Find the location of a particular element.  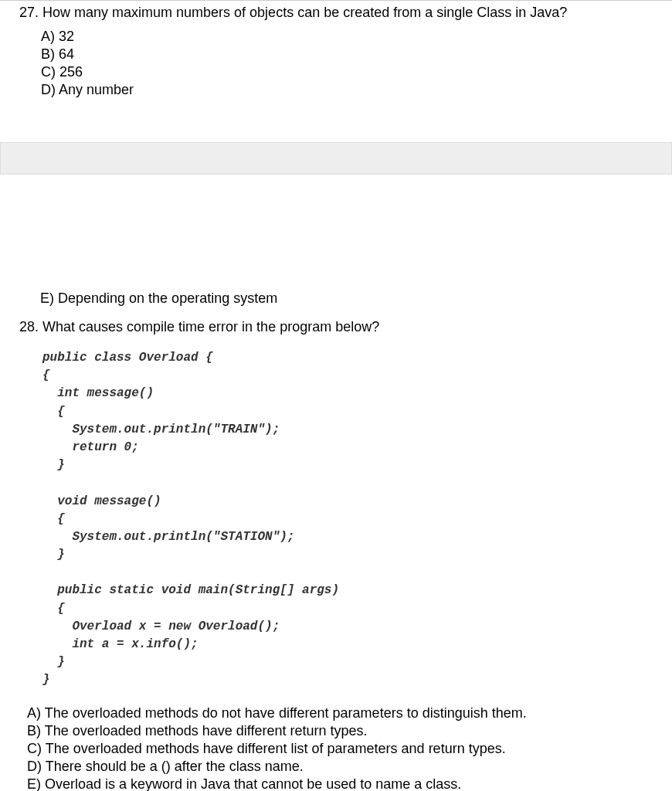

q28-option-d: D) There should be a () after the class … is located at coordinates (349, 766).